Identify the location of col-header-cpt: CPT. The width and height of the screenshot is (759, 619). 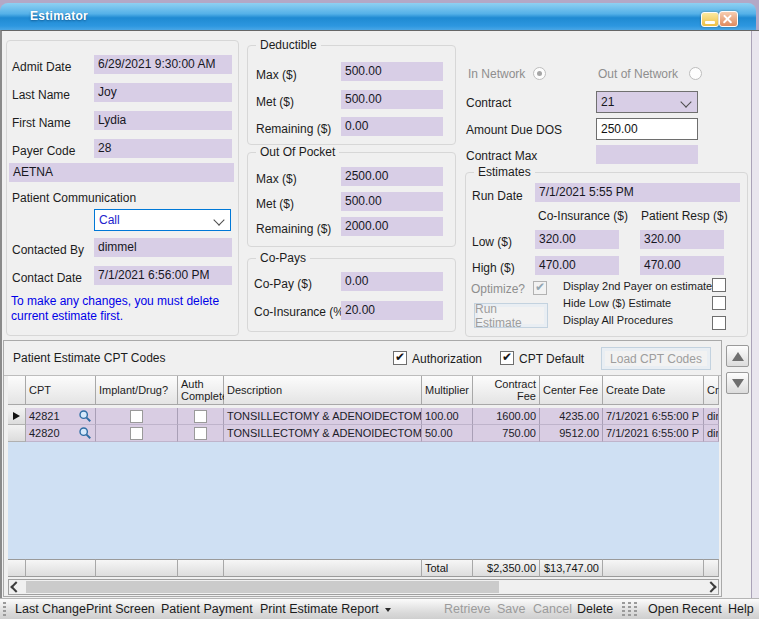
(61, 390).